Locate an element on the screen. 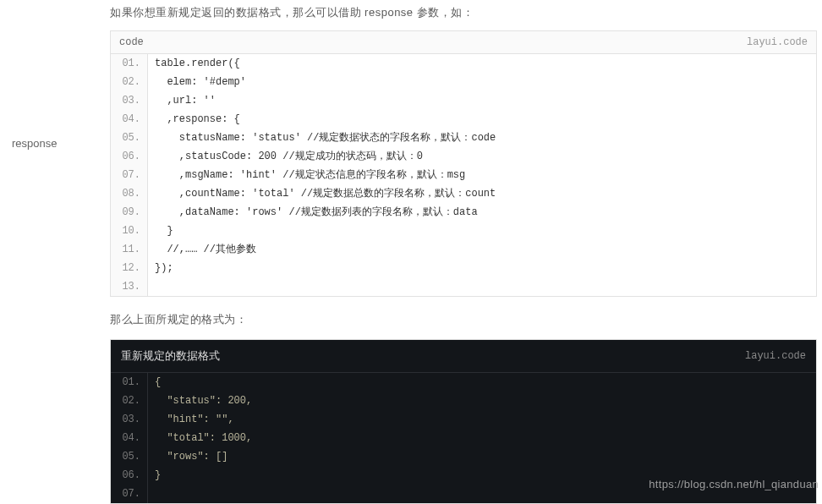  intro-text: 如果你想重新规定返回的数据格式，那么可以借助 response 参数，如： is located at coordinates (463, 15).